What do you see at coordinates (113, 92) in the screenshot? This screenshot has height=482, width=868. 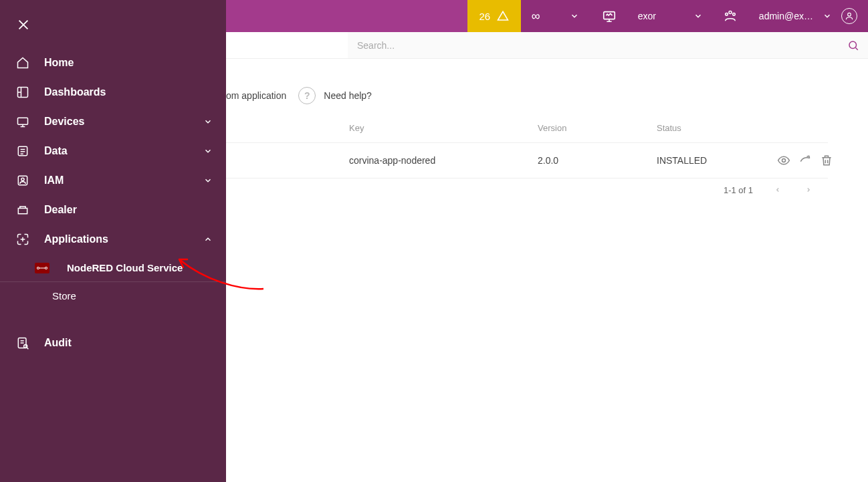 I see `nav-dashboards: Dashboards` at bounding box center [113, 92].